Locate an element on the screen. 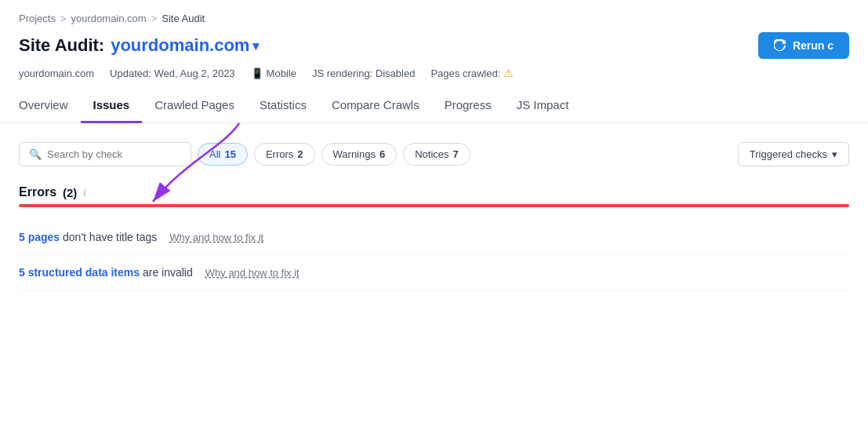  breadcrumb-sep-2: > is located at coordinates (154, 19).